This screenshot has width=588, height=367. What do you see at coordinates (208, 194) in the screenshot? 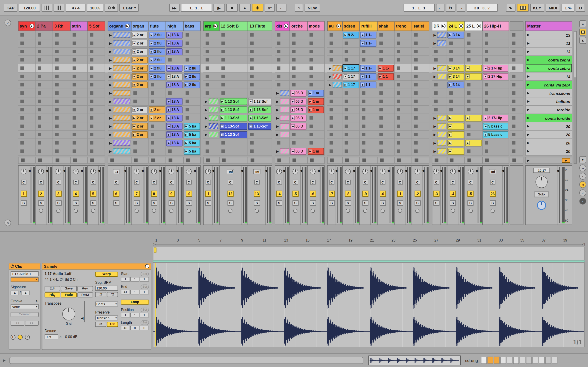
I see `track-activator-button: .1` at bounding box center [208, 194].